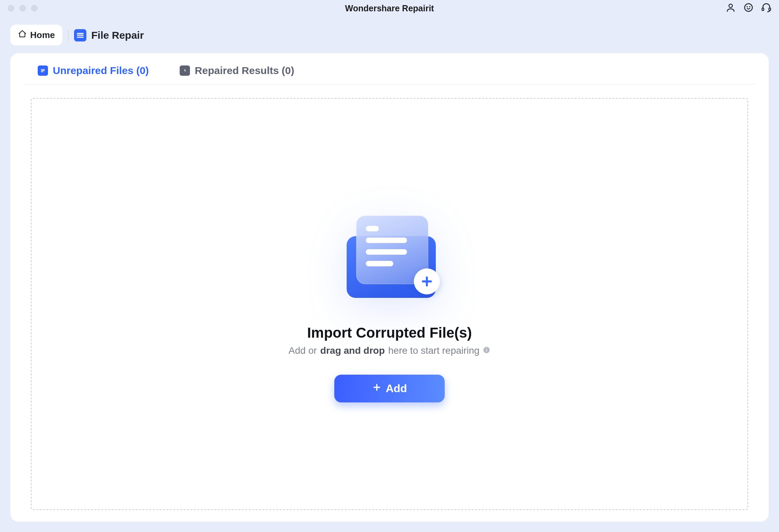  What do you see at coordinates (36, 35) in the screenshot?
I see `home-button: Home` at bounding box center [36, 35].